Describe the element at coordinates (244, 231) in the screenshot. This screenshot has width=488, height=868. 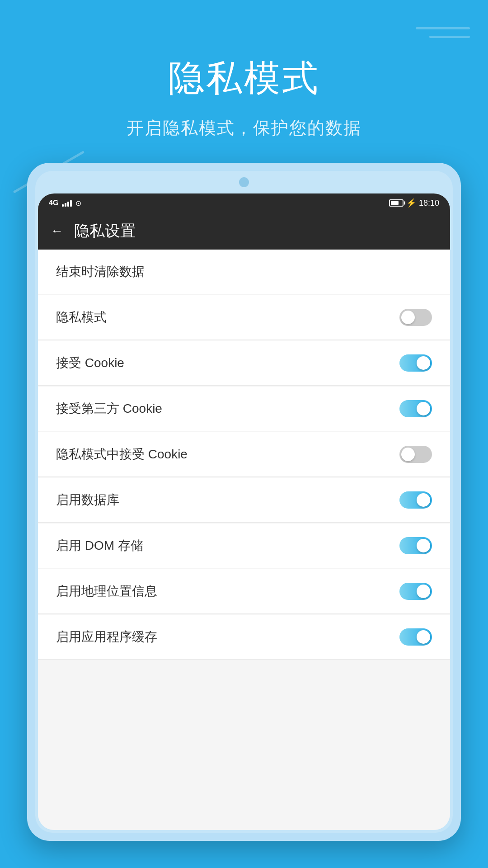
I see `nav-bar: ← 隐私设置` at that location.